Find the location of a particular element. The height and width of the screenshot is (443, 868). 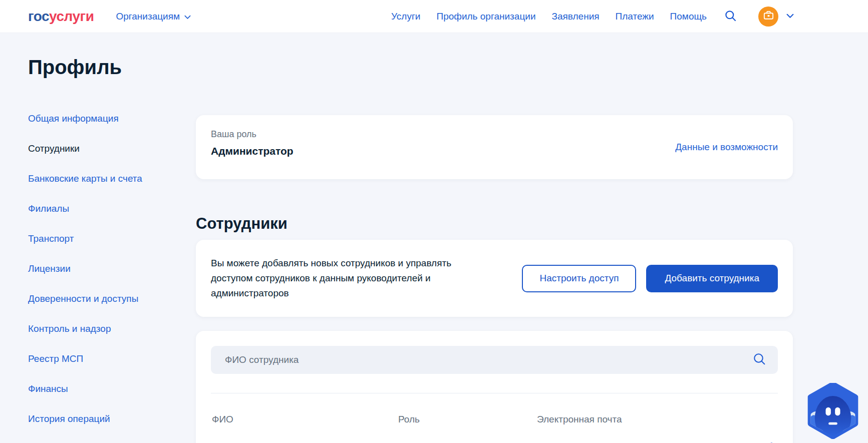

employees-info-card: Вы можете добавлять новых сотрудников и … is located at coordinates (494, 278).